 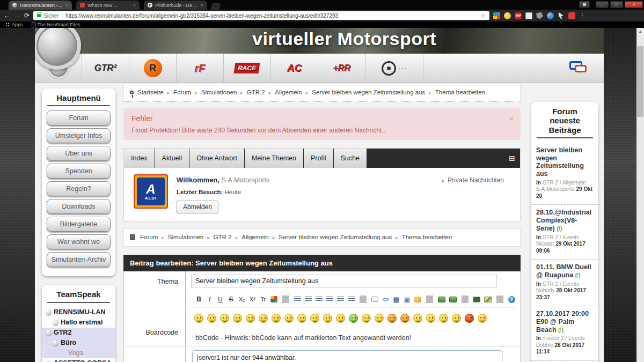 I want to click on address-bar: Sicher | https://www.rennsimulanten.de/f…, so click(x=261, y=16).